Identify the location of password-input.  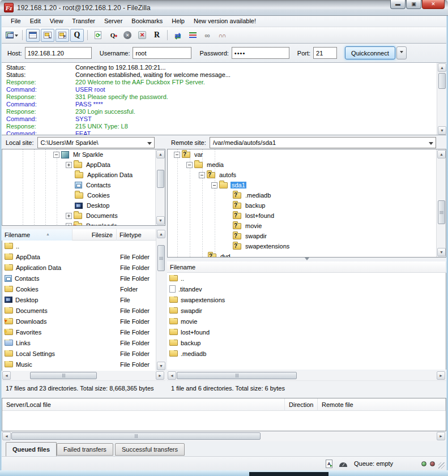
(261, 53).